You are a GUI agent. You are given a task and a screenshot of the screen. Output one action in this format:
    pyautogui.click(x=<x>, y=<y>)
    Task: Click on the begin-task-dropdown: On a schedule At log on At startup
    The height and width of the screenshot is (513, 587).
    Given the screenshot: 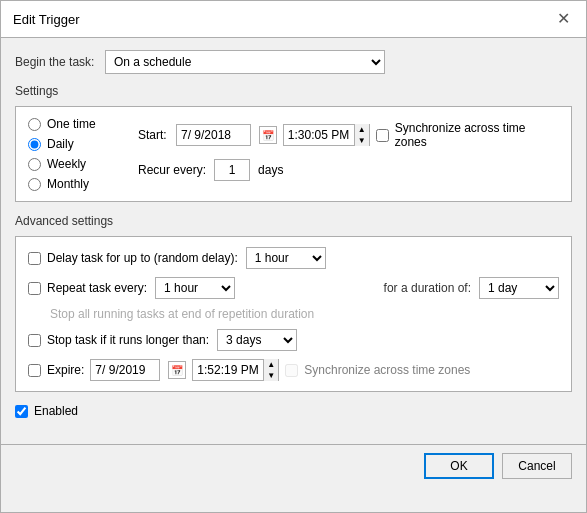 What is the action you would take?
    pyautogui.click(x=245, y=62)
    